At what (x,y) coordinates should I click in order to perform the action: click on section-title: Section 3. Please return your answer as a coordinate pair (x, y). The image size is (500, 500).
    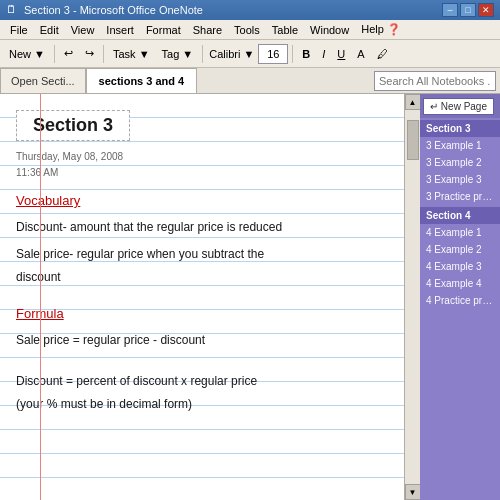
    Looking at the image, I should click on (73, 125).